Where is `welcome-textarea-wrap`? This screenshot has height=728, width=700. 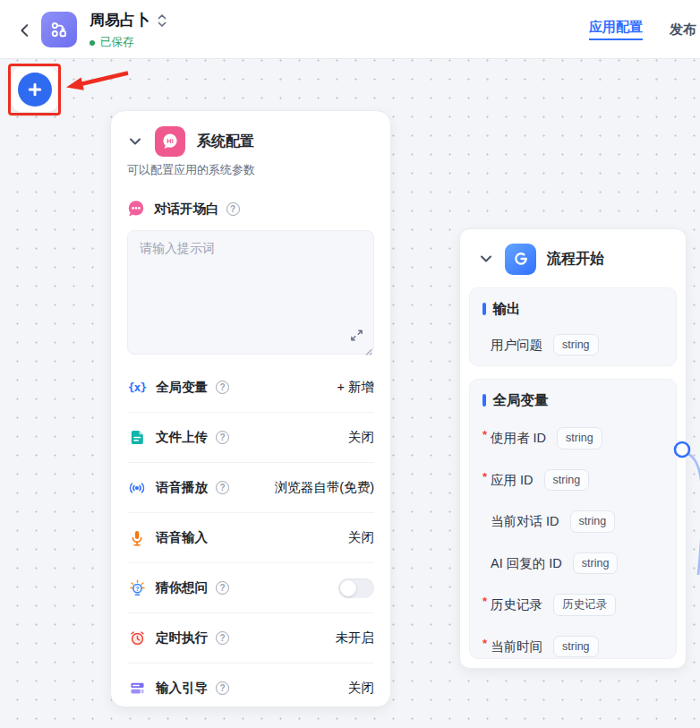 welcome-textarea-wrap is located at coordinates (251, 292).